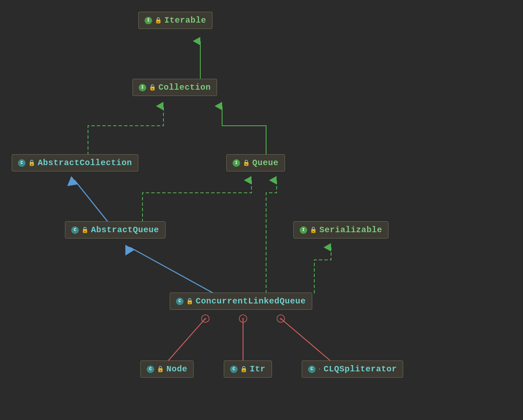 The height and width of the screenshot is (420, 523). I want to click on label-clq-spliterator: CLQSpliterator, so click(360, 369).